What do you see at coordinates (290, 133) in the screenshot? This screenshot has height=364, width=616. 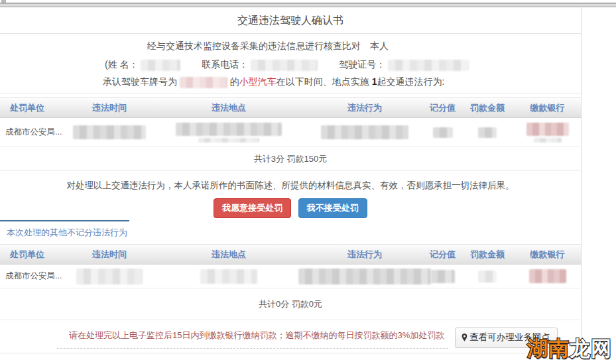 I see `table1-row: 成都市公安局...` at bounding box center [290, 133].